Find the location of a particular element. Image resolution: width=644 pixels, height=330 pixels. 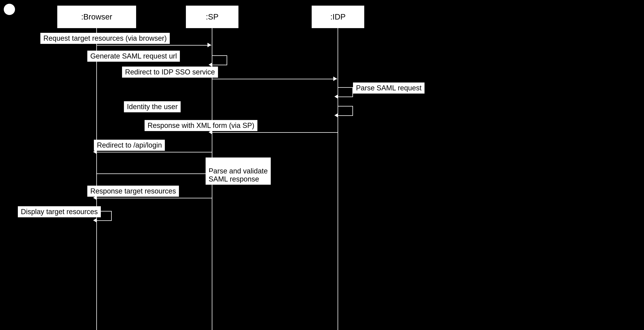

arrow-head-request-target is located at coordinates (210, 45).